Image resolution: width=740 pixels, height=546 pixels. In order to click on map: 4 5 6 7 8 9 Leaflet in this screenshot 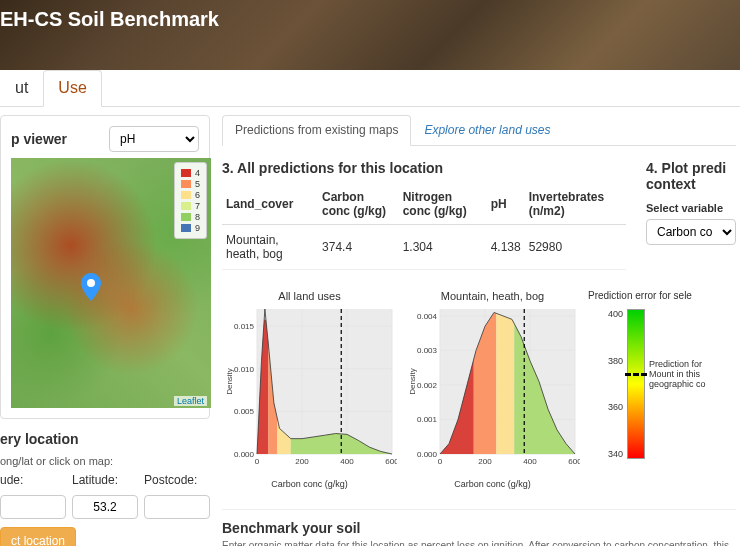, I will do `click(111, 283)`.